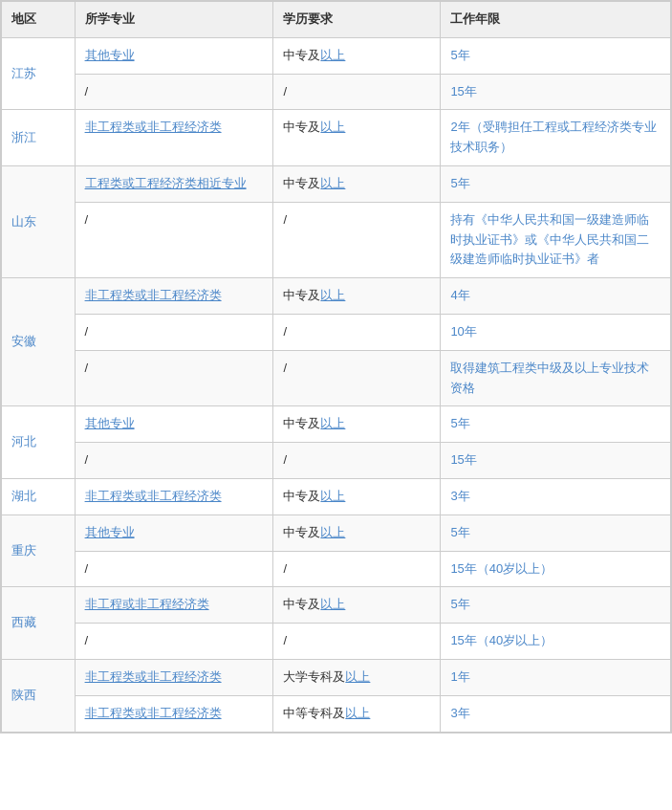 The width and height of the screenshot is (672, 810). Describe the element at coordinates (460, 713) in the screenshot. I see `work-value: 3年` at that location.